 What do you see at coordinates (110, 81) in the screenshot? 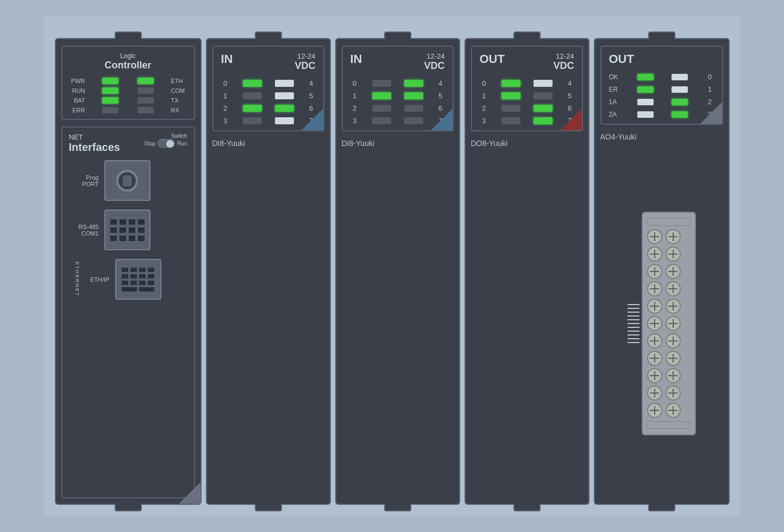
I see `pwr-led` at bounding box center [110, 81].